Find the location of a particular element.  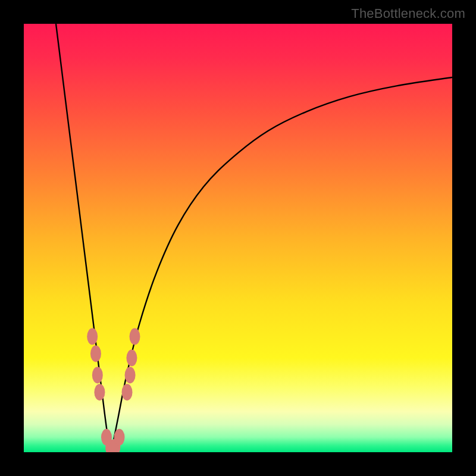

marker-group is located at coordinates (113, 390).